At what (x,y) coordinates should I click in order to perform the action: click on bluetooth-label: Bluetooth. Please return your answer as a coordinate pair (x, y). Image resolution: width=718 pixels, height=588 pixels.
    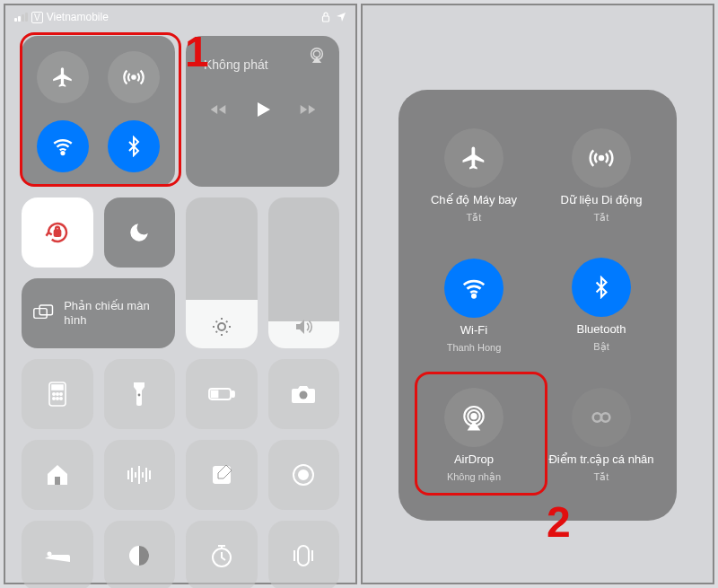
    Looking at the image, I should click on (601, 329).